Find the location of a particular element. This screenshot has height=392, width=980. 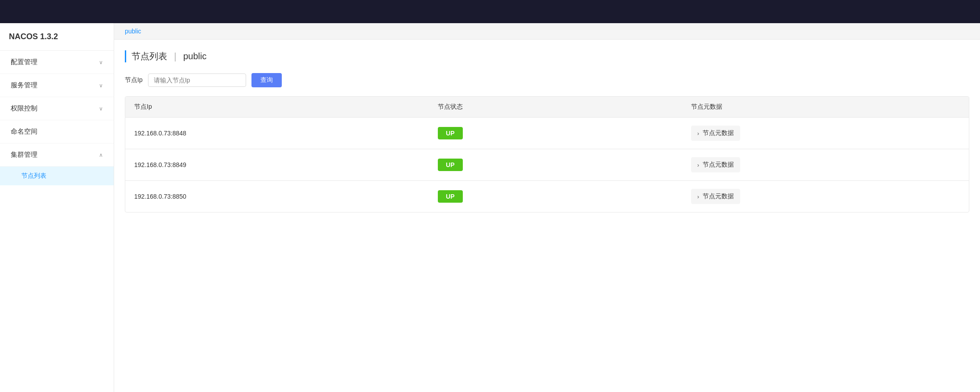

sidebar-item-cluster-mgmt: 集群管理 ∧ is located at coordinates (57, 155).